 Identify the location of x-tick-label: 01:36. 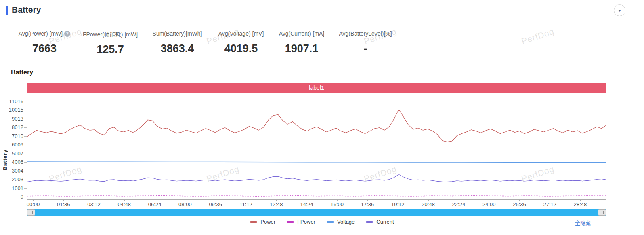
(63, 205).